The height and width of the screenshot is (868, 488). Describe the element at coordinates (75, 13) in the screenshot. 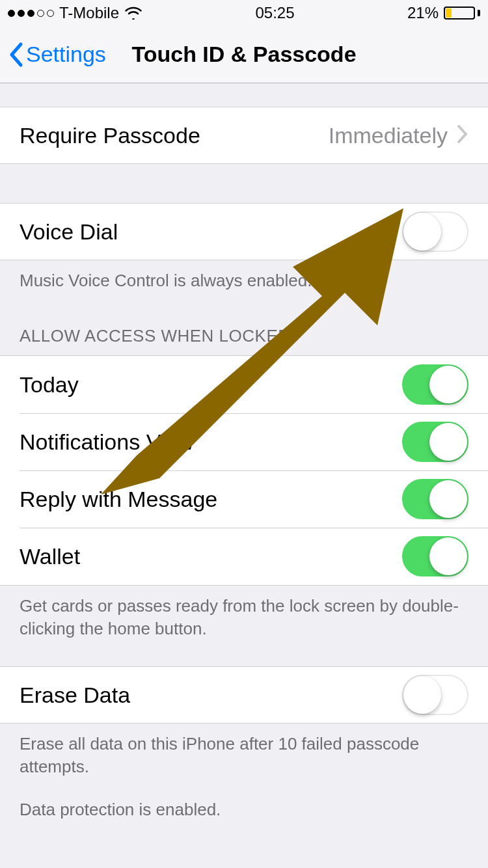

I see `status-left: T-Mobile` at that location.